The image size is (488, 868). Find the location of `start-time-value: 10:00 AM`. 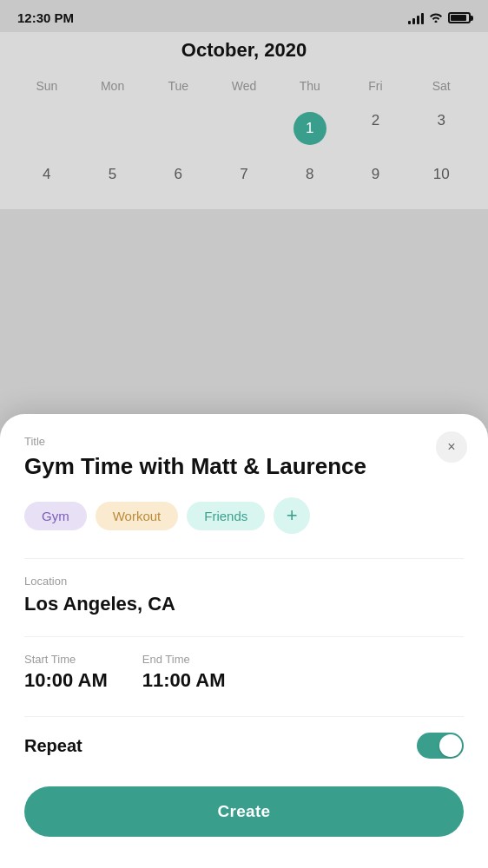

start-time-value: 10:00 AM is located at coordinates (66, 681).